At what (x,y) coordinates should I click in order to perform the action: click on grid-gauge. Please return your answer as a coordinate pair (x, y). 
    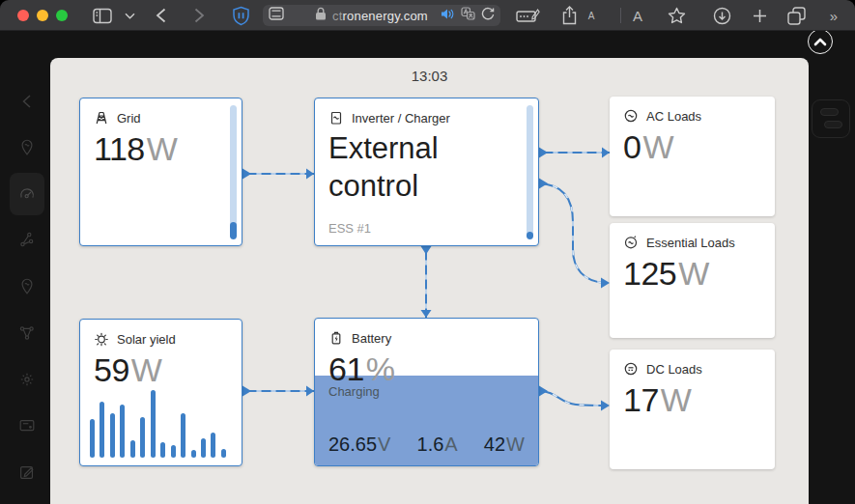
    Looking at the image, I should click on (234, 172).